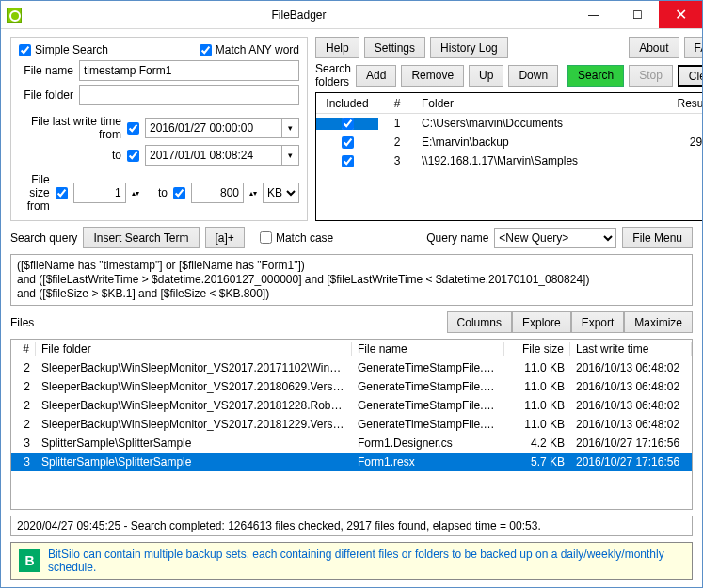 The width and height of the screenshot is (703, 588). I want to click on maximize-button: ☐, so click(637, 15).